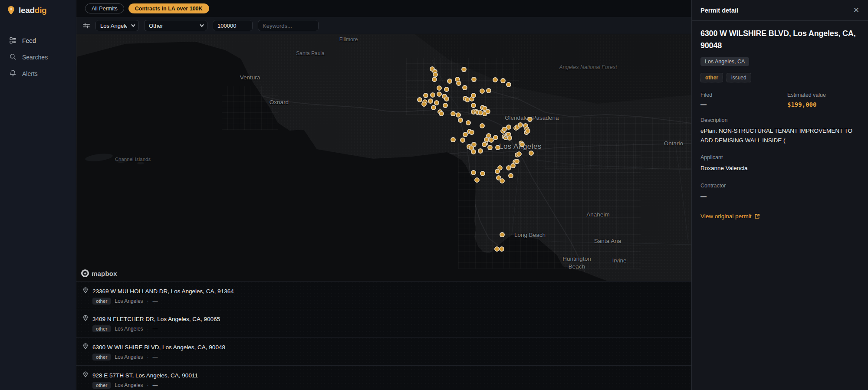  I want to click on sidebar-item-label: Searches, so click(35, 57).